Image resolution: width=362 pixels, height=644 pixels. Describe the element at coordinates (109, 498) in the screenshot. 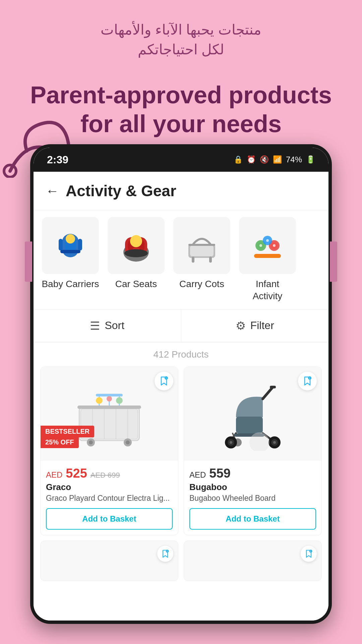

I see `product-info-graco: AED 525 AED 699 Graco Graco Playard Cont…` at that location.